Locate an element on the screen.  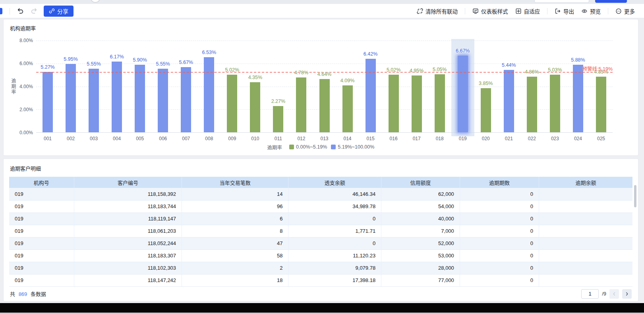
legend-item-0: 0.00%~5.19% is located at coordinates (308, 147).